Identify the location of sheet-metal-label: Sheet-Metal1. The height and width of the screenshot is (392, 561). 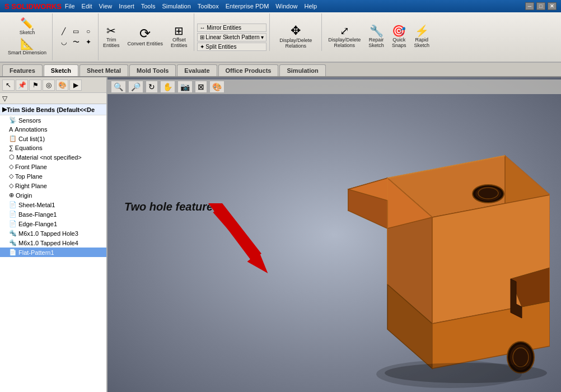
(37, 205).